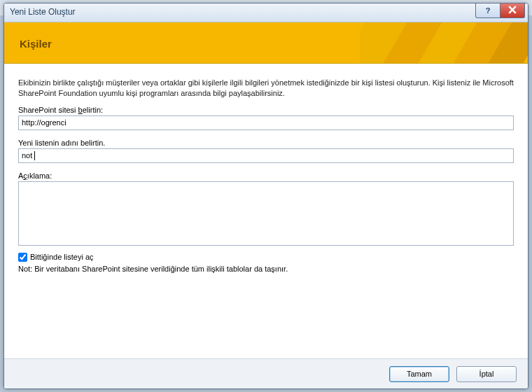  What do you see at coordinates (266, 43) in the screenshot?
I see `banner: Kişiler` at bounding box center [266, 43].